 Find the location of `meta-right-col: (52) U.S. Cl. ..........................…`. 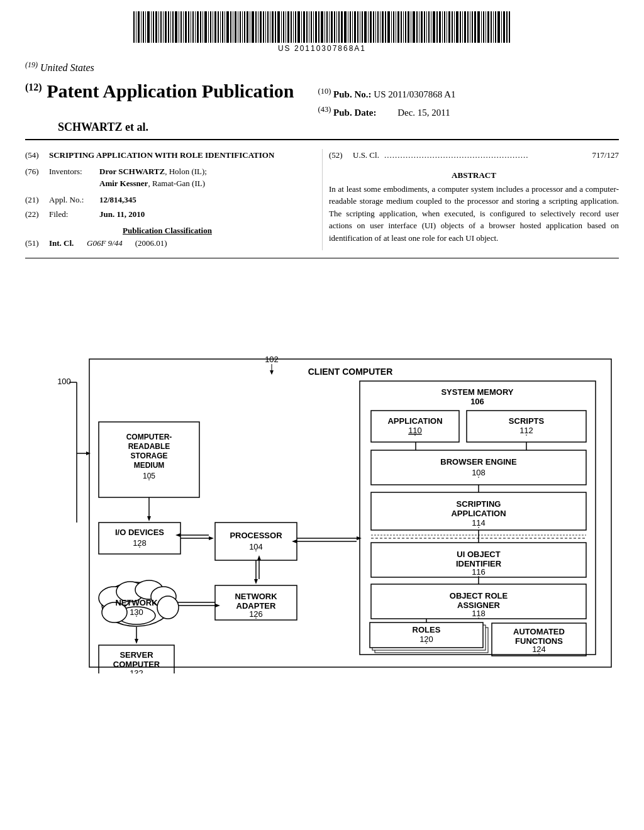

meta-right-col: (52) U.S. Cl. ..........................… is located at coordinates (470, 200).